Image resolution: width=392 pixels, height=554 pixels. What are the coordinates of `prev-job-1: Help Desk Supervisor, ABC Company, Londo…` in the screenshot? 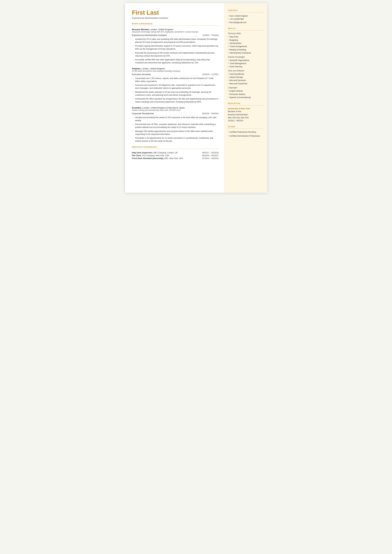 It's located at (175, 153).